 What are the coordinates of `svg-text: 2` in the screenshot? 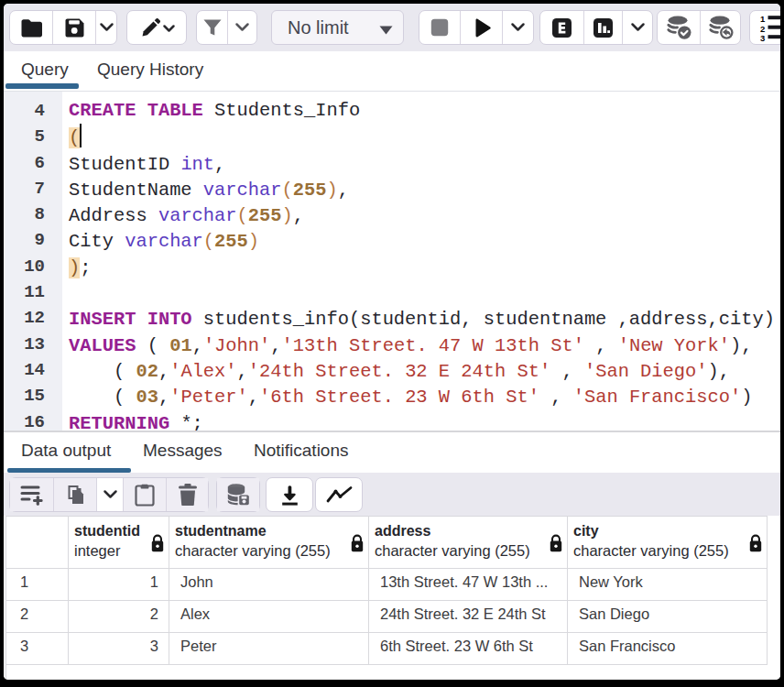 It's located at (762, 29).